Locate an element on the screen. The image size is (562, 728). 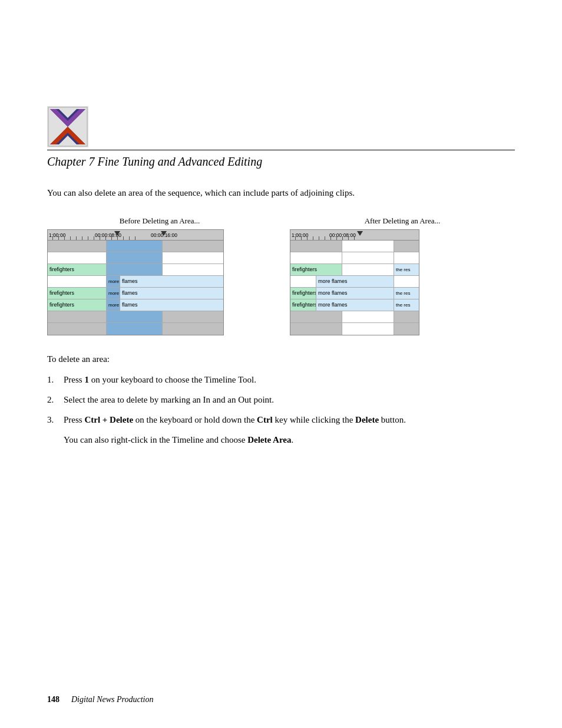
after-t8-c3 is located at coordinates (406, 329).